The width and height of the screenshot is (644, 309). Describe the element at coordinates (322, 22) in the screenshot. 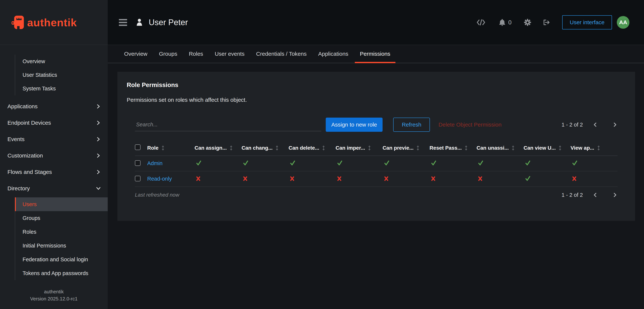

I see `top-header: authentik User Peter 0` at that location.